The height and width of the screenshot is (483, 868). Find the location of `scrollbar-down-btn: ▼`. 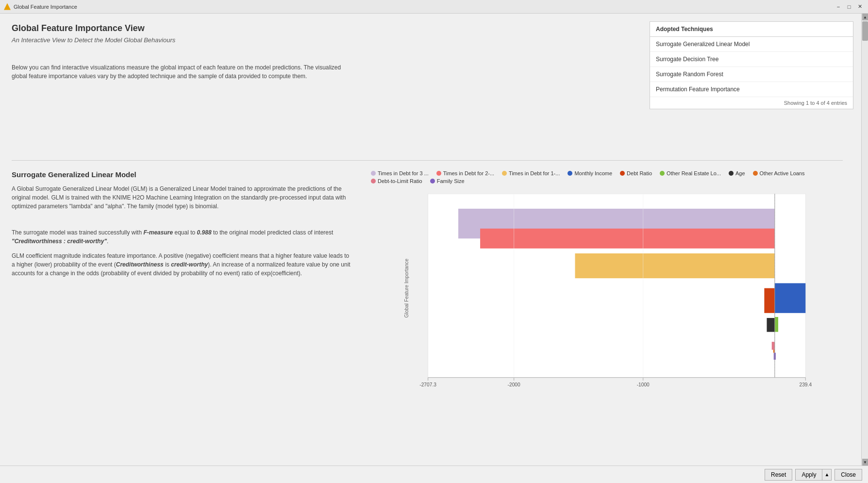

scrollbar-down-btn: ▼ is located at coordinates (865, 462).